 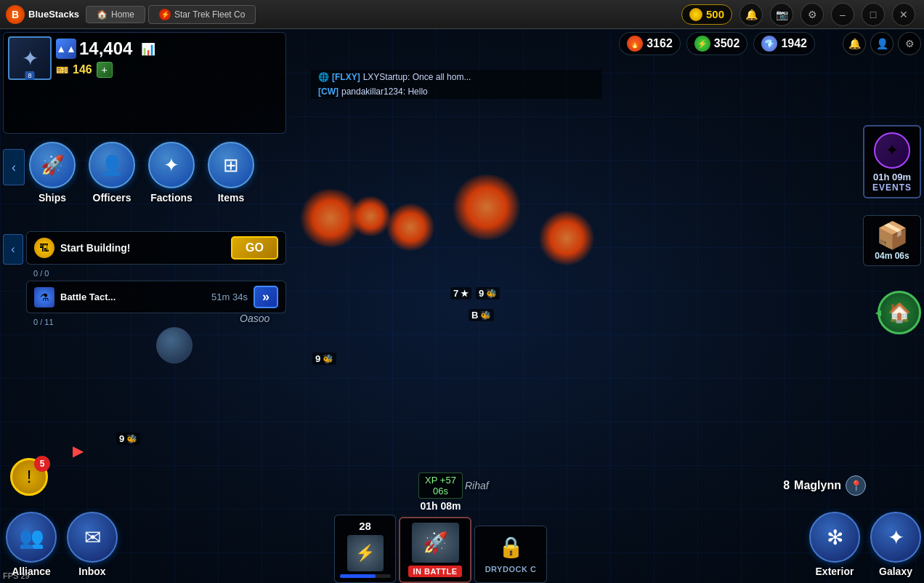 I want to click on gear-icon: ⚙, so click(x=909, y=44).